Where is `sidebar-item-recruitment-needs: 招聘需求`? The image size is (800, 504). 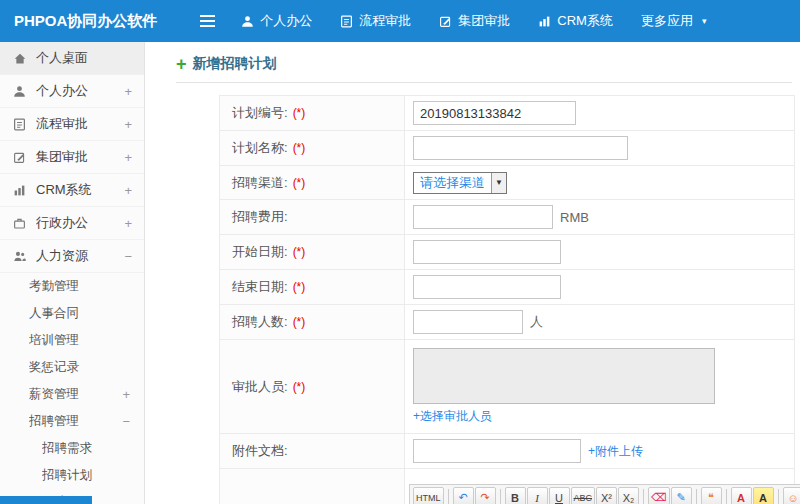
sidebar-item-recruitment-needs: 招聘需求 is located at coordinates (72, 448).